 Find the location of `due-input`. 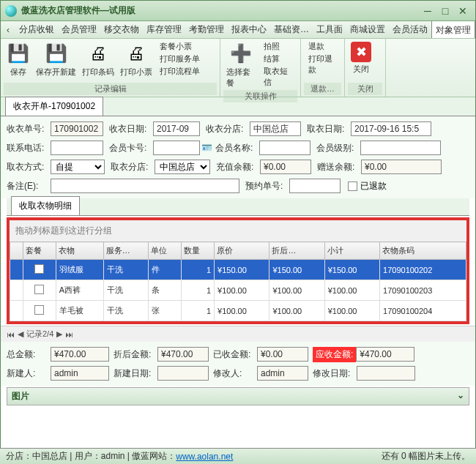

due-input is located at coordinates (385, 354).